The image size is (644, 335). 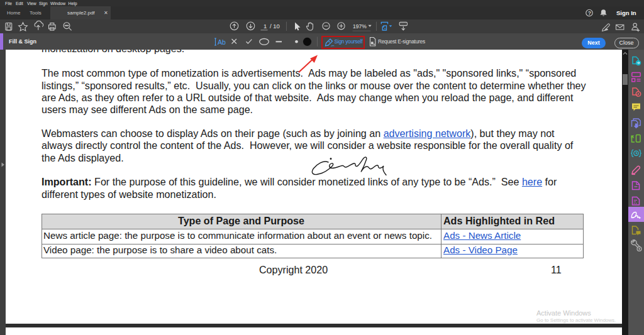 What do you see at coordinates (275, 26) in the screenshot?
I see `svg-text: / 10` at bounding box center [275, 26].